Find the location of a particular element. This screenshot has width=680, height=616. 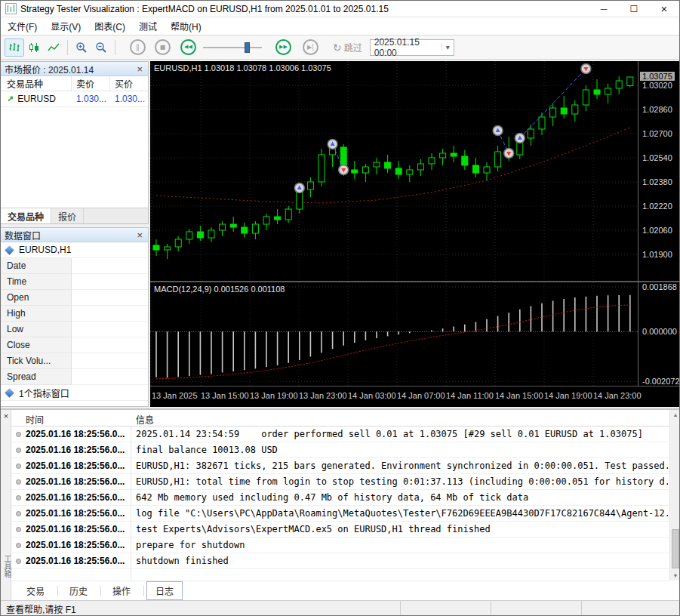

market-watch-panel: 市场报价 : 2025.01.14 × 交易品种 卖价 买价 ↗ EURUSD … is located at coordinates (75, 143).